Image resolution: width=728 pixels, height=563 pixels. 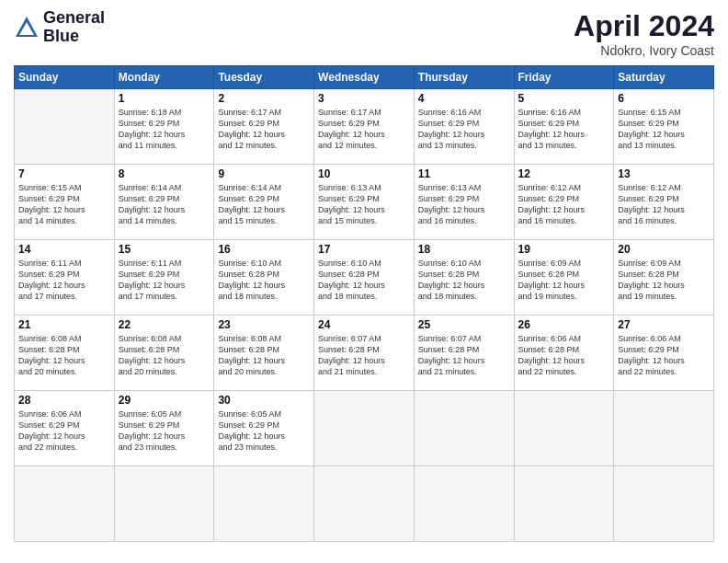 I want to click on cell-info: Sunrise: 6:06 AM Sunset: 6:29 PM Dayligh…, so click(x=64, y=431).